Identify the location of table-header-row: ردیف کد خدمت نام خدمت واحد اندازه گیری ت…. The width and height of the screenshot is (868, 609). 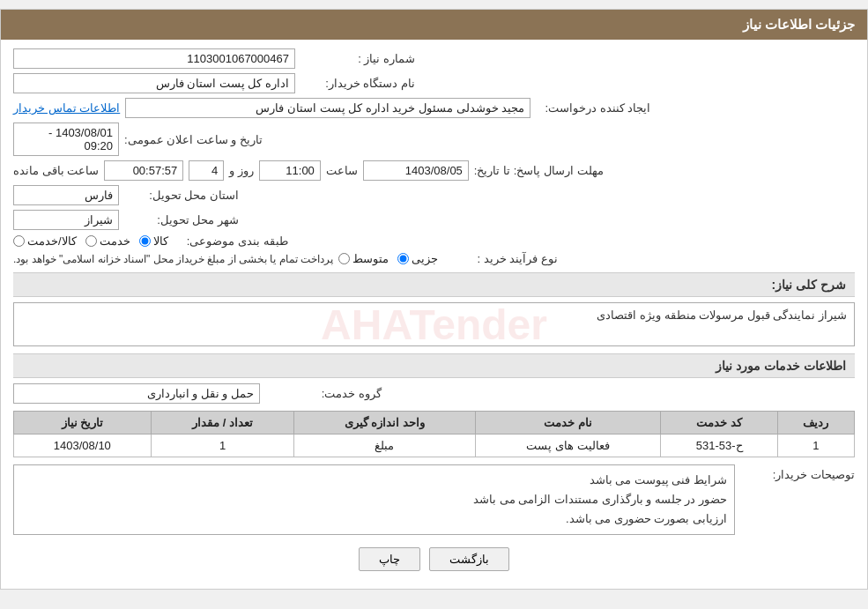
(434, 423).